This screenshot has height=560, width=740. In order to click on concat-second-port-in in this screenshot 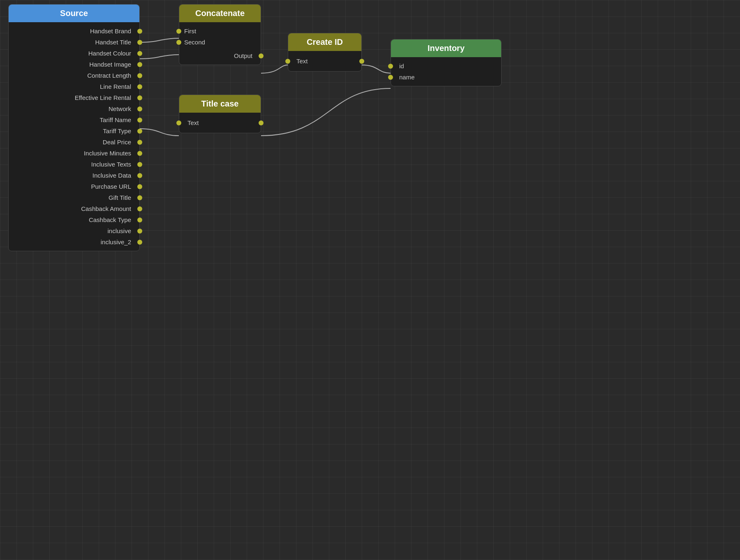, I will do `click(179, 42)`.